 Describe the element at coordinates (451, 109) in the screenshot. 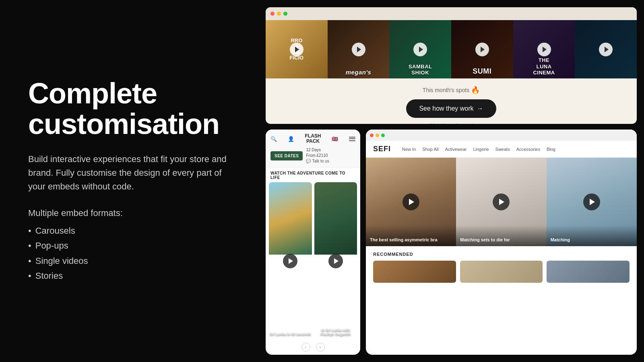

I see `cta-button: See how they work →` at that location.